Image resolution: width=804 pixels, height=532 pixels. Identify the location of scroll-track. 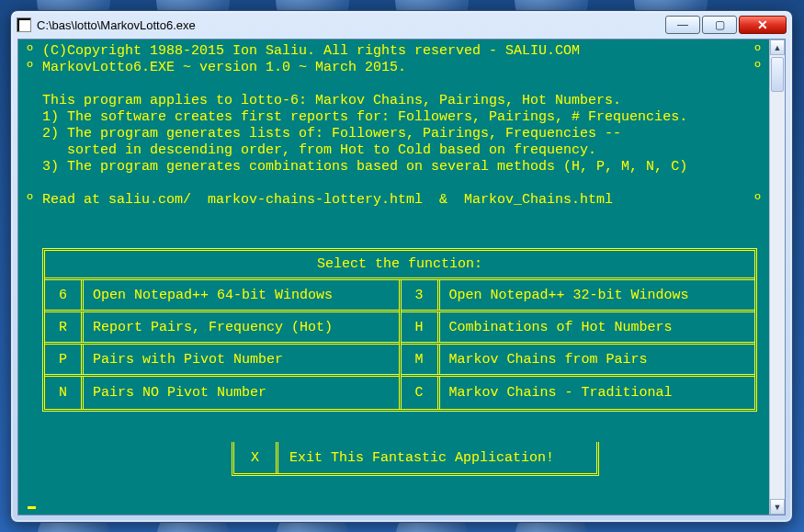
(777, 277).